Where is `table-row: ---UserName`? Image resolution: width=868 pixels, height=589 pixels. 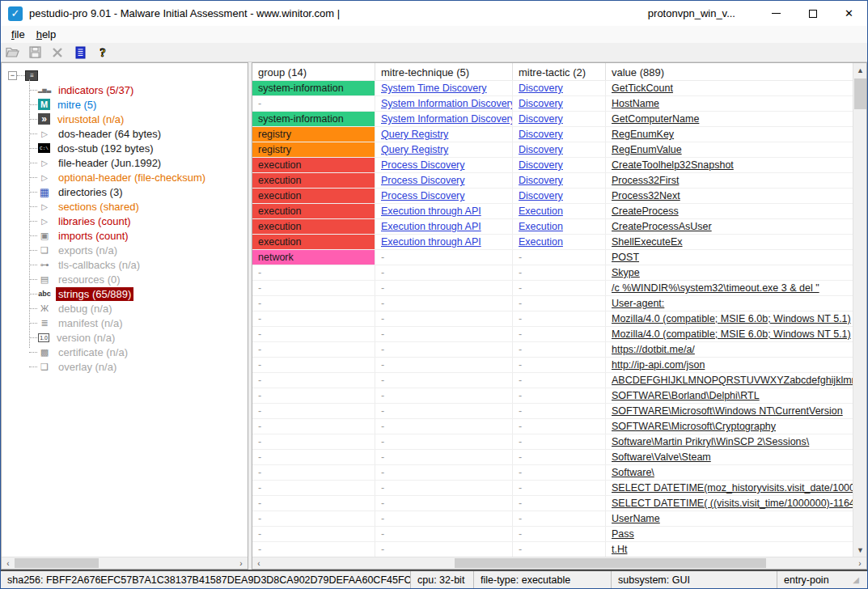 table-row: ---UserName is located at coordinates (553, 519).